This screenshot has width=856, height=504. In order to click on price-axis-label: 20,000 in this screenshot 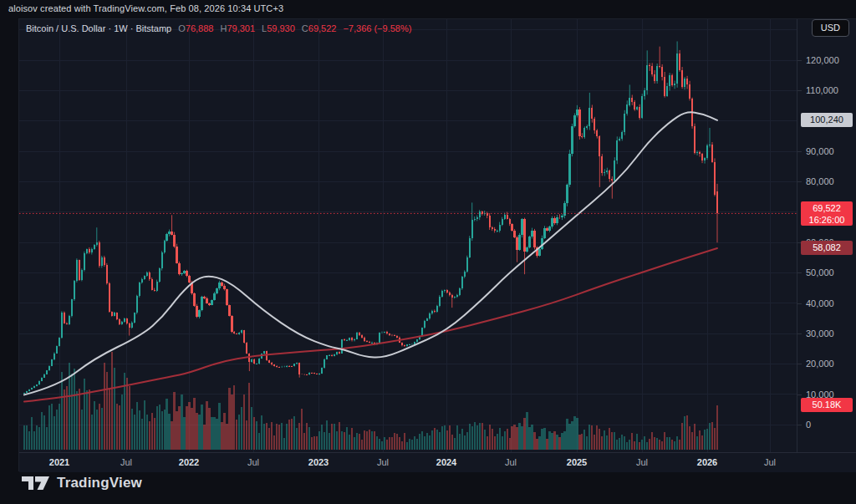, I will do `click(820, 364)`.